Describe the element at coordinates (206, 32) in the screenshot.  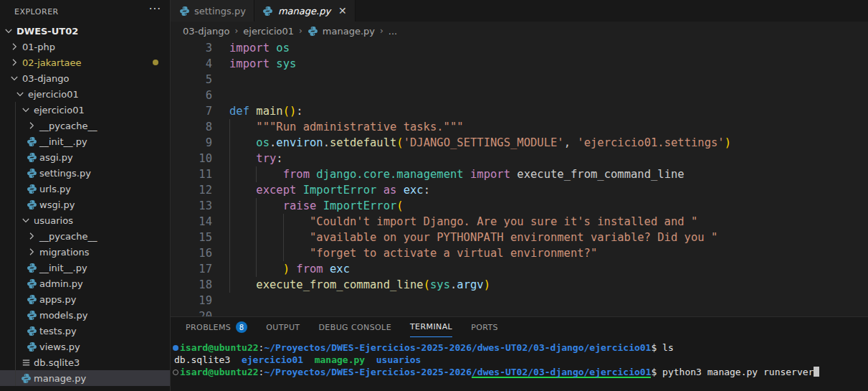
I see `breadcrumb-item-03-django: 03-django` at that location.